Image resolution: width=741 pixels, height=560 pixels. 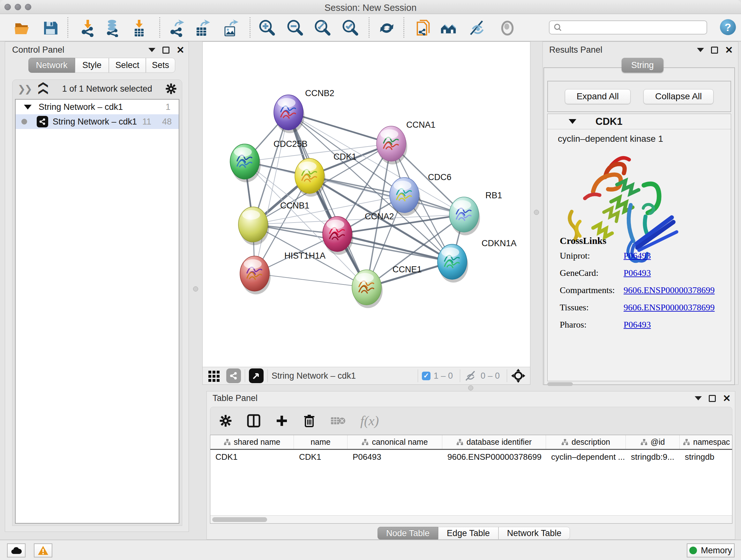 I want to click on zoom-selected-icon, so click(x=350, y=28).